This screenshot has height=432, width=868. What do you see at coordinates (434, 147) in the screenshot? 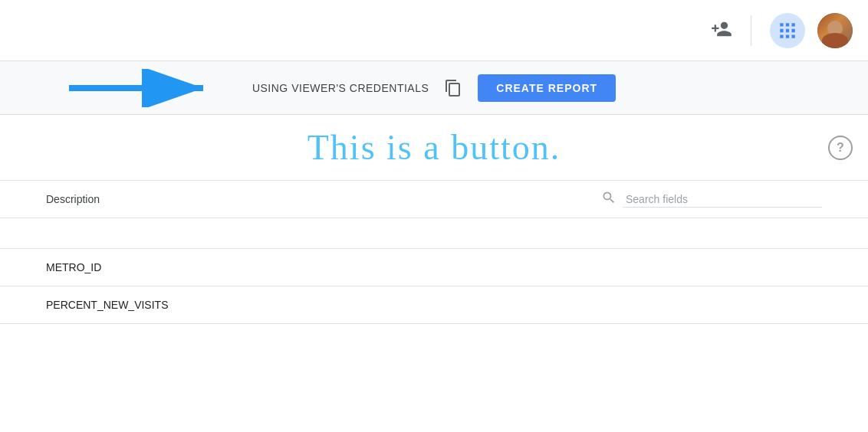
I see `big-text-label: This is a button.` at bounding box center [434, 147].